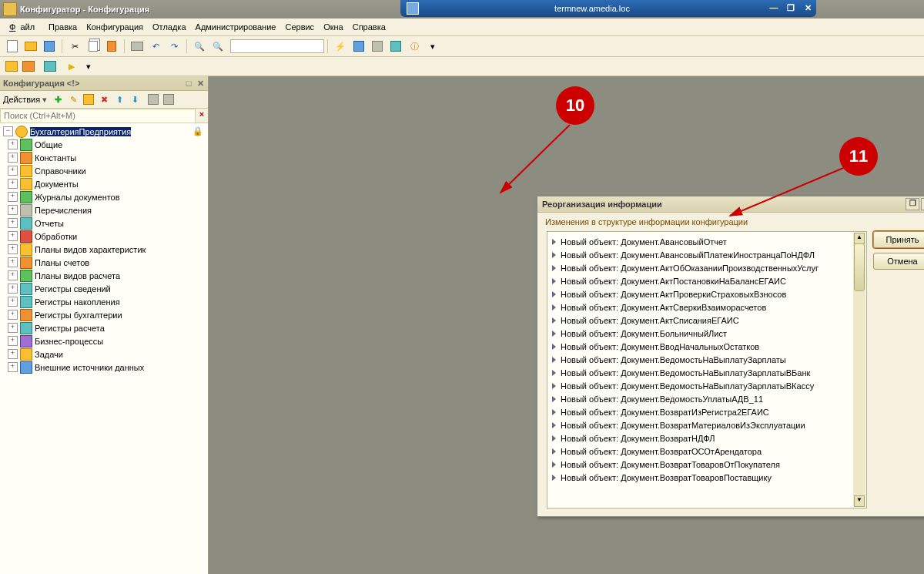 The width and height of the screenshot is (924, 574). Describe the element at coordinates (104, 250) in the screenshot. I see `tree-item: +Планы видов характеристик` at that location.